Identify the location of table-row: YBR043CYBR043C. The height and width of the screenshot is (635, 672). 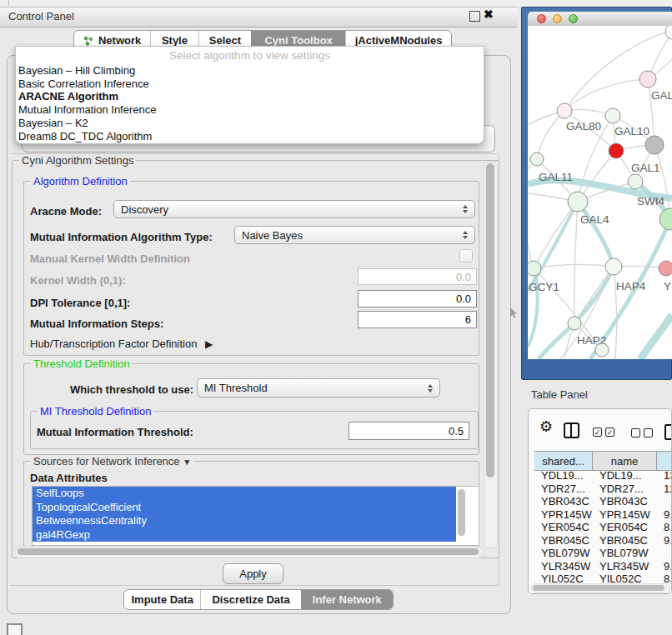
(604, 502).